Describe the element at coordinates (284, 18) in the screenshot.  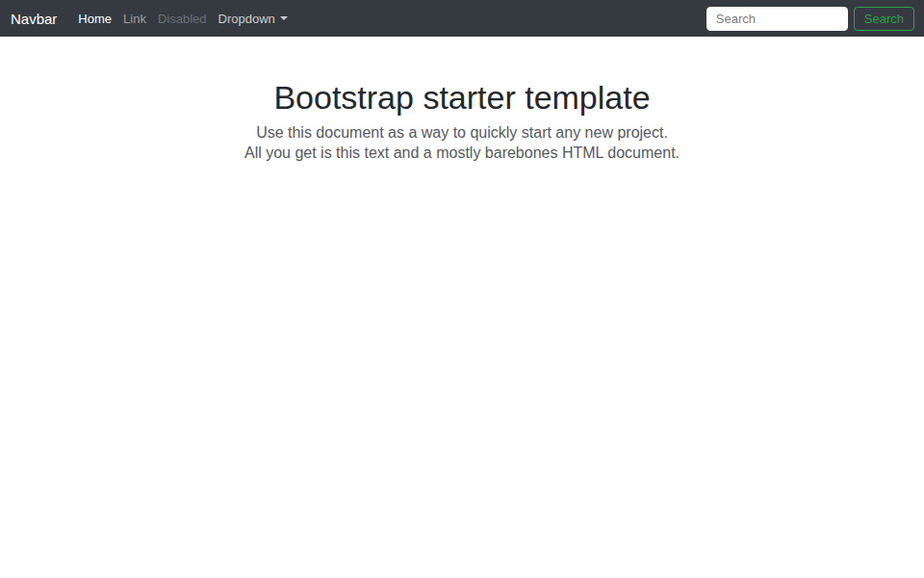
I see `caret-down-icon` at that location.